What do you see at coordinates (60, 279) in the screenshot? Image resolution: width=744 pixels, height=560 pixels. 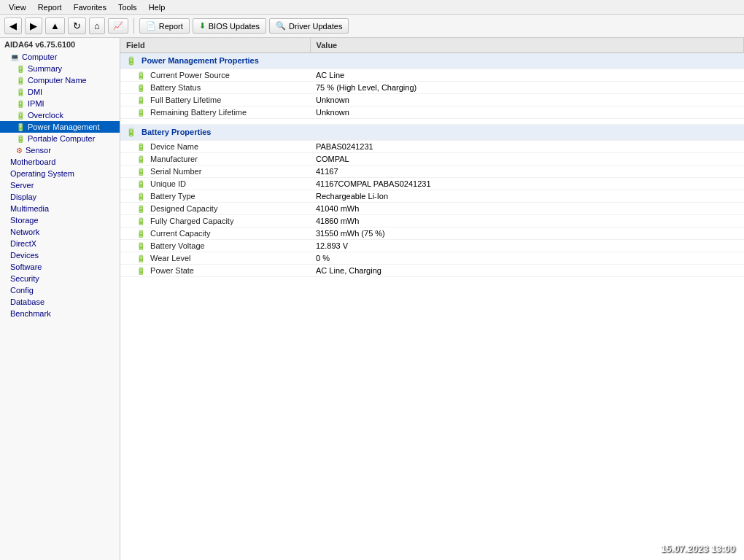 I see `sidebar-item-security: Security` at bounding box center [60, 279].